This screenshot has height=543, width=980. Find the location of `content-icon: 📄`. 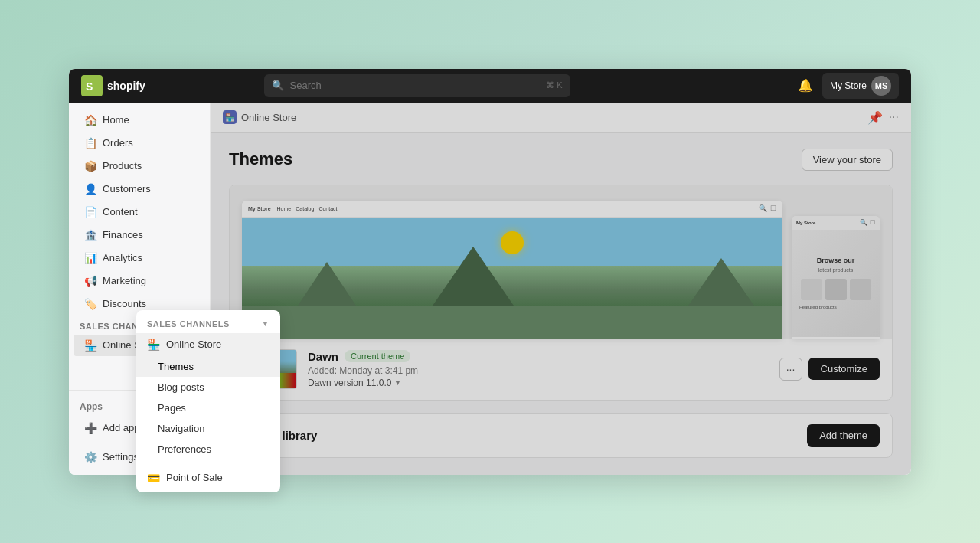

content-icon: 📄 is located at coordinates (90, 212).